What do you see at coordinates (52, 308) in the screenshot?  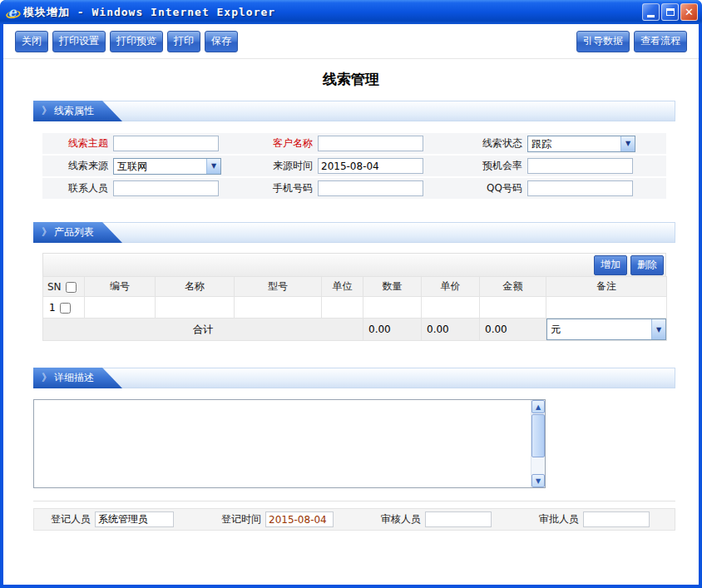 I see `row-number: 1` at bounding box center [52, 308].